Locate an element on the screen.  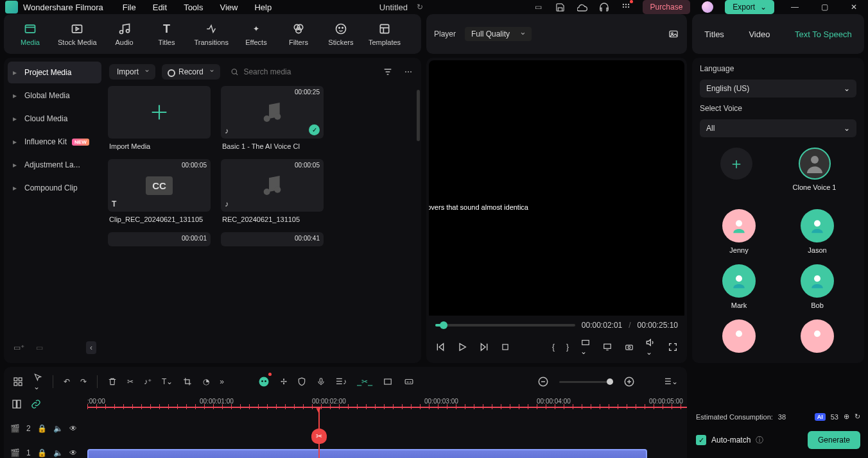
tl-cursor-icon: ⌄ is located at coordinates (38, 382).